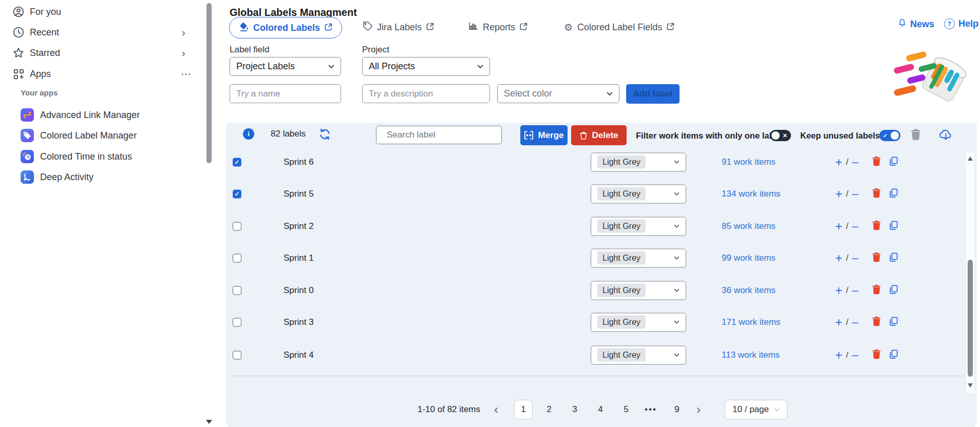 Image resolution: width=980 pixels, height=427 pixels. What do you see at coordinates (209, 422) in the screenshot?
I see `sidebar-scroll-down-arrow` at bounding box center [209, 422].